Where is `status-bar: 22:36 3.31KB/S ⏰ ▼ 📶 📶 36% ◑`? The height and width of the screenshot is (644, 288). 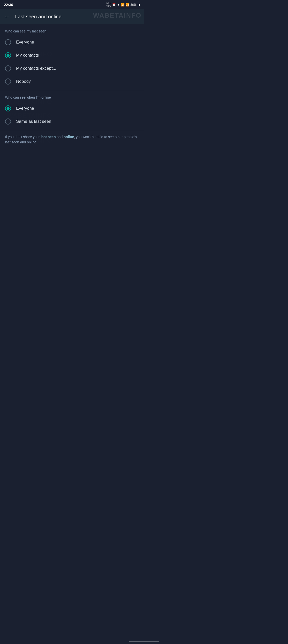 status-bar: 22:36 3.31KB/S ⏰ ▼ 📶 📶 36% ◑ is located at coordinates (72, 5).